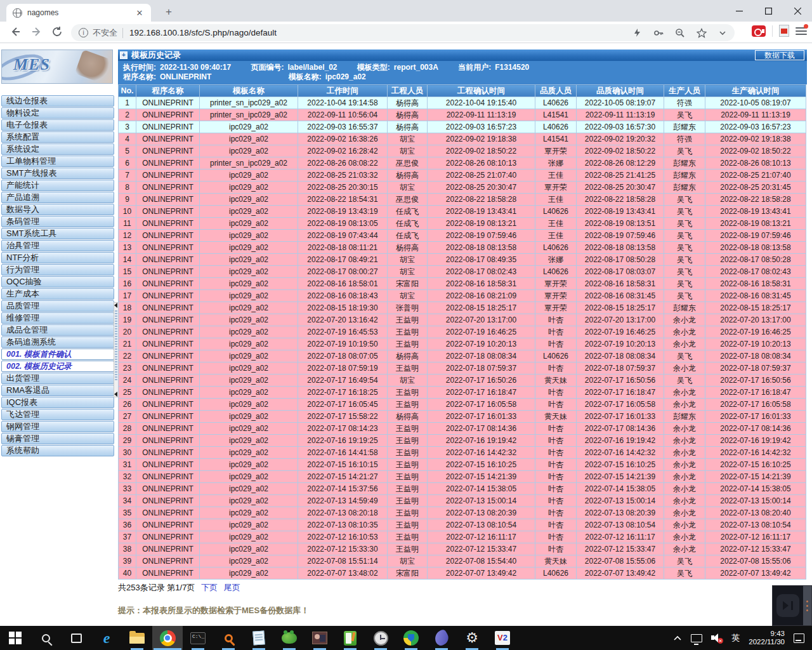 The width and height of the screenshot is (812, 650). What do you see at coordinates (58, 415) in the screenshot?
I see `sidebar-item: 飞达管理` at bounding box center [58, 415].